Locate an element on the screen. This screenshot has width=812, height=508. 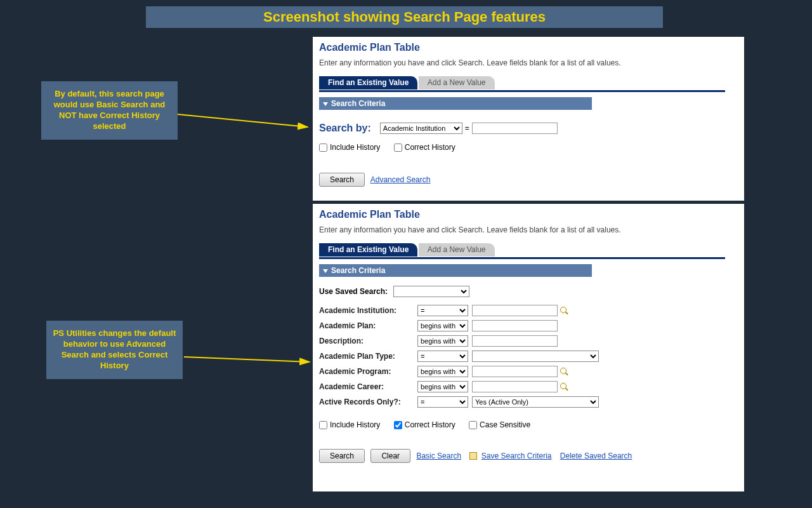
save-icon is located at coordinates (473, 456).